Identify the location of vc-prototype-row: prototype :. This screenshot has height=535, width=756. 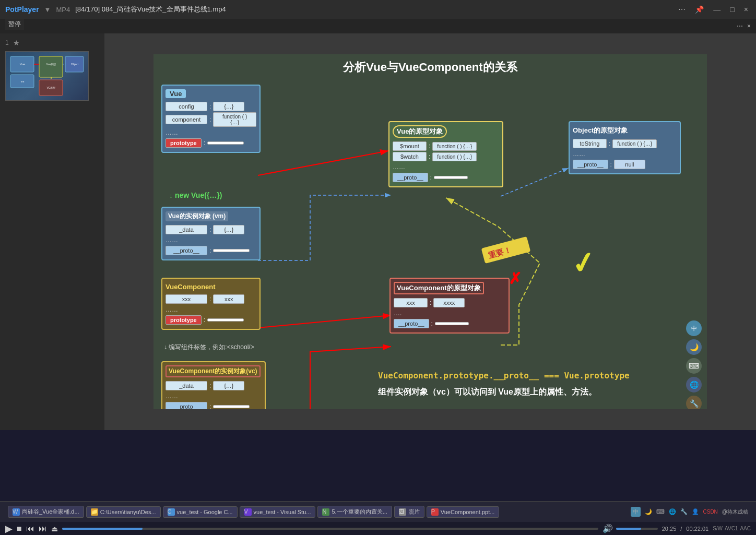
(211, 320).